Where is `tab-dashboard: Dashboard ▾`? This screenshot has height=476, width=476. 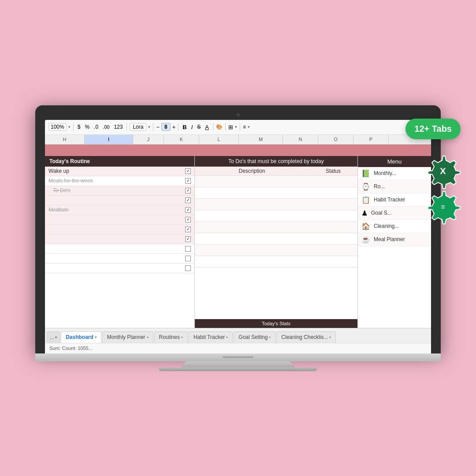
tab-dashboard: Dashboard ▾ is located at coordinates (81, 337).